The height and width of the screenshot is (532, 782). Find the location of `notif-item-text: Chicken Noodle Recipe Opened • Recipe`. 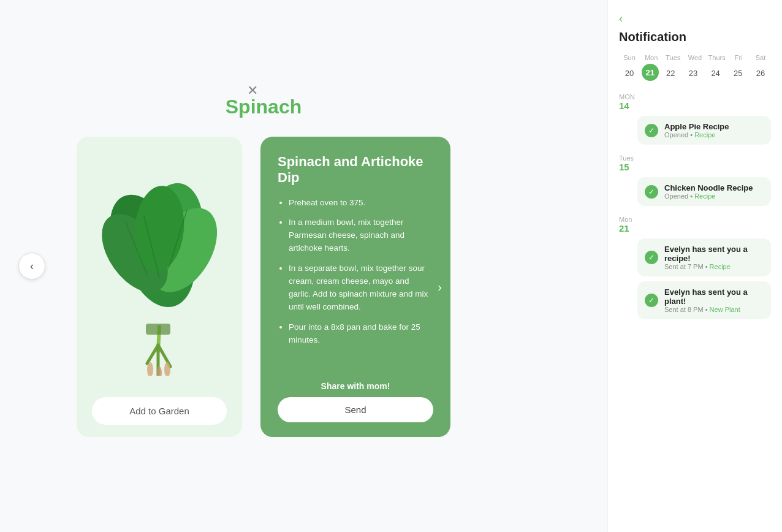

notif-item-text: Chicken Noodle Recipe Opened • Recipe is located at coordinates (714, 191).